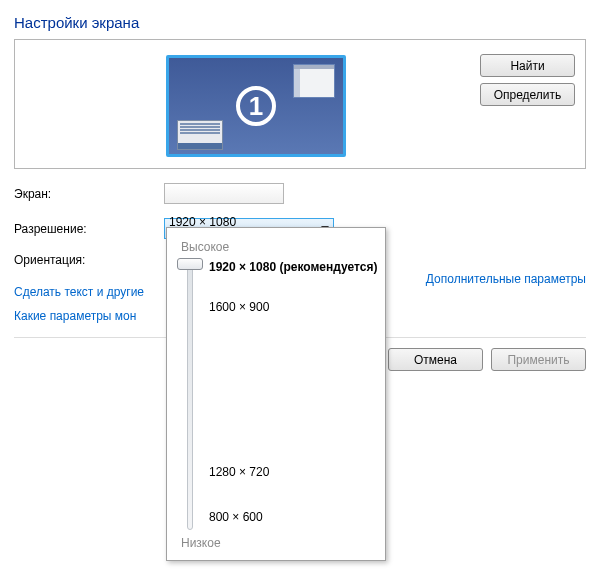 The image size is (600, 570). What do you see at coordinates (239, 307) in the screenshot?
I see `resolution-option: 1600 × 900` at bounding box center [239, 307].